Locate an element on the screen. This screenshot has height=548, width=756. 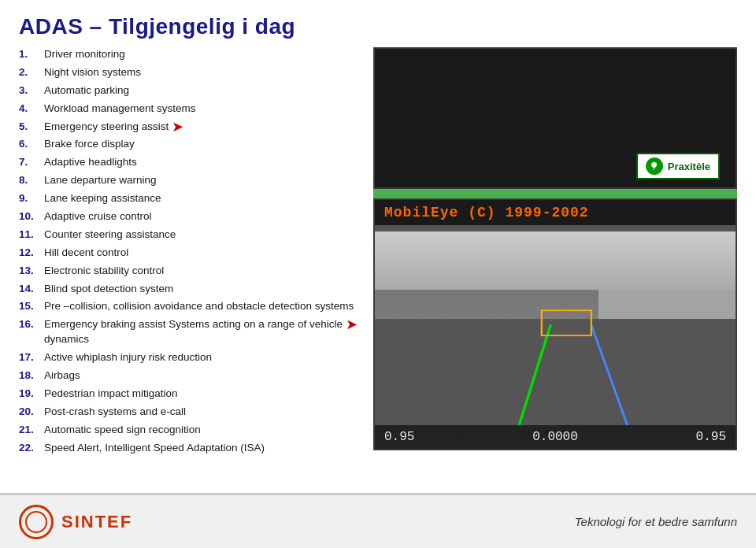
list-text: Counter steering assistance is located at coordinates (110, 235).